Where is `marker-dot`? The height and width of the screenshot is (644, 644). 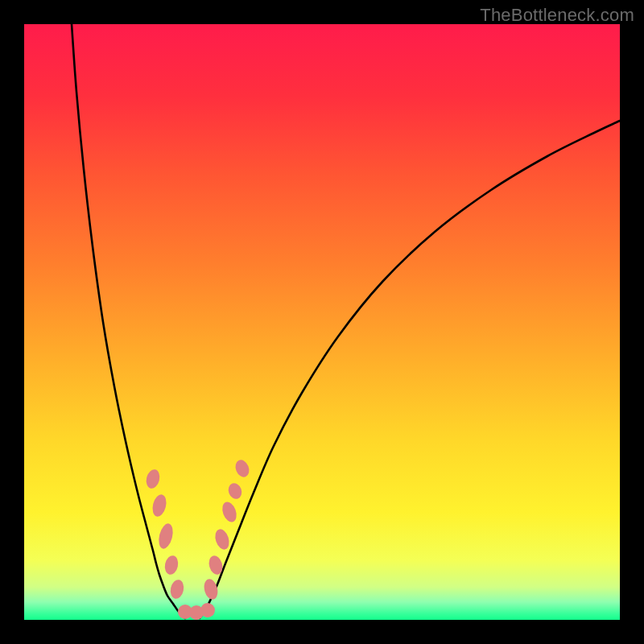
marker-dot is located at coordinates (208, 610).